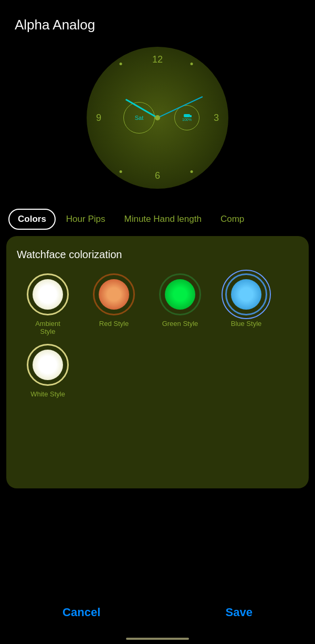  I want to click on swatch-blue-circle, so click(246, 294).